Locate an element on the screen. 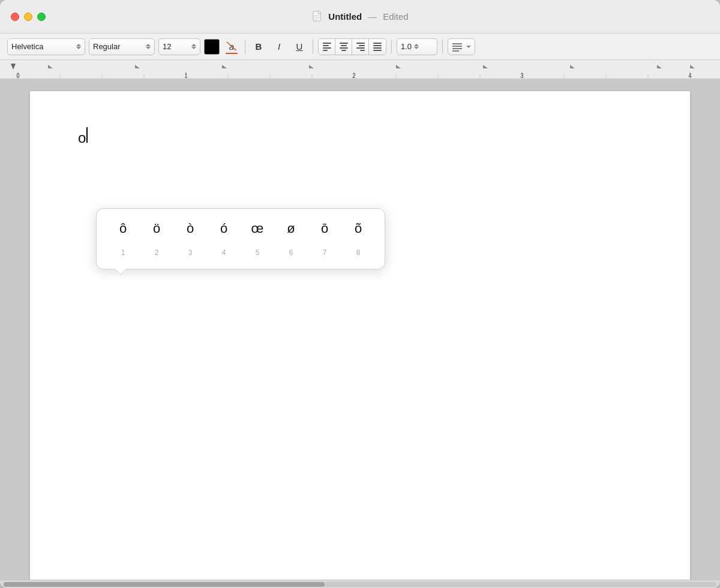 The width and height of the screenshot is (720, 588). svg-text: 3 is located at coordinates (522, 76).